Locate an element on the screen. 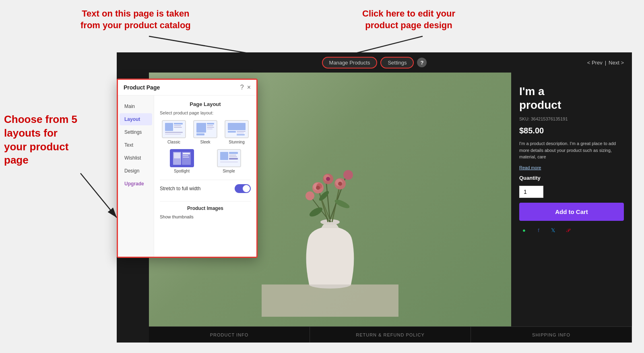 The width and height of the screenshot is (644, 353). stretch-toggle: ✓ is located at coordinates (243, 189).